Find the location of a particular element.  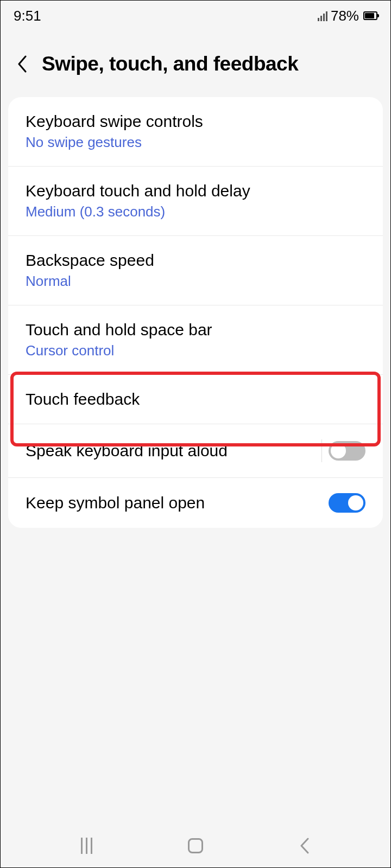

nav-home-button is located at coordinates (195, 846).